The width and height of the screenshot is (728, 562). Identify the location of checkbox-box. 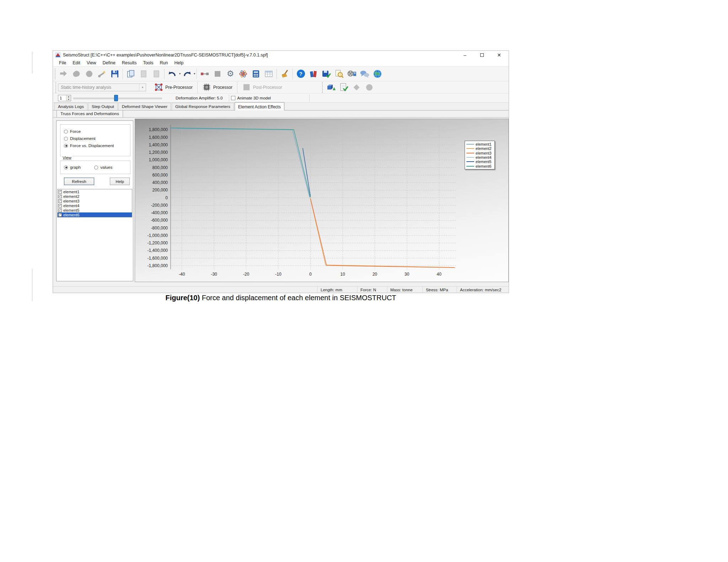
(233, 98).